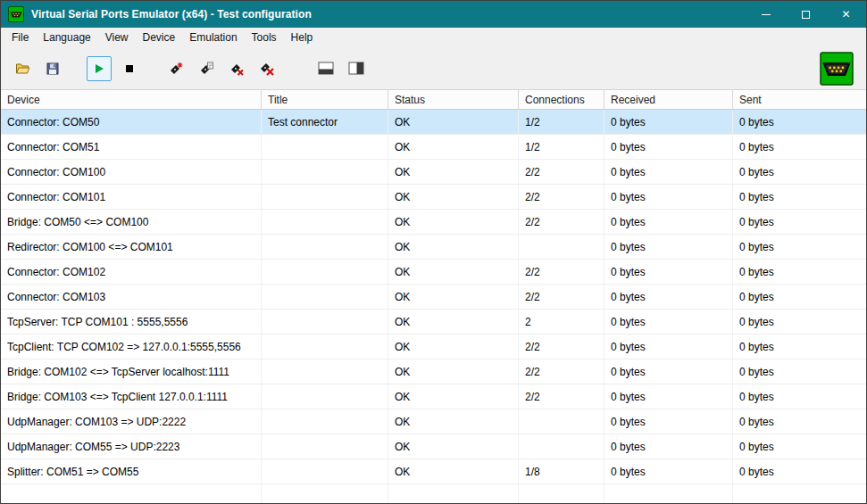 This screenshot has height=504, width=867. Describe the element at coordinates (454, 100) in the screenshot. I see `column-header-status: Status` at that location.